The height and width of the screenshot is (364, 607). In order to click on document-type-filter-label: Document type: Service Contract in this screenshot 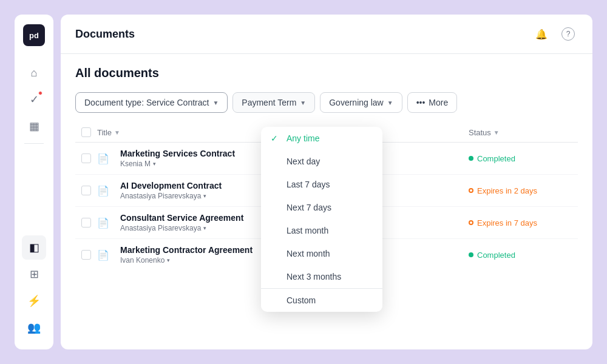, I will do `click(147, 103)`.